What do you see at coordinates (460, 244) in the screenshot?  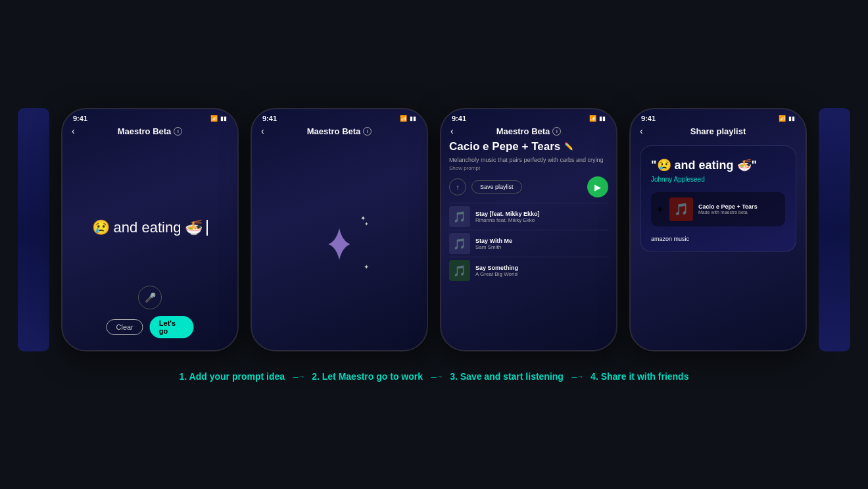 I see `track-art-1: 🎵` at bounding box center [460, 244].